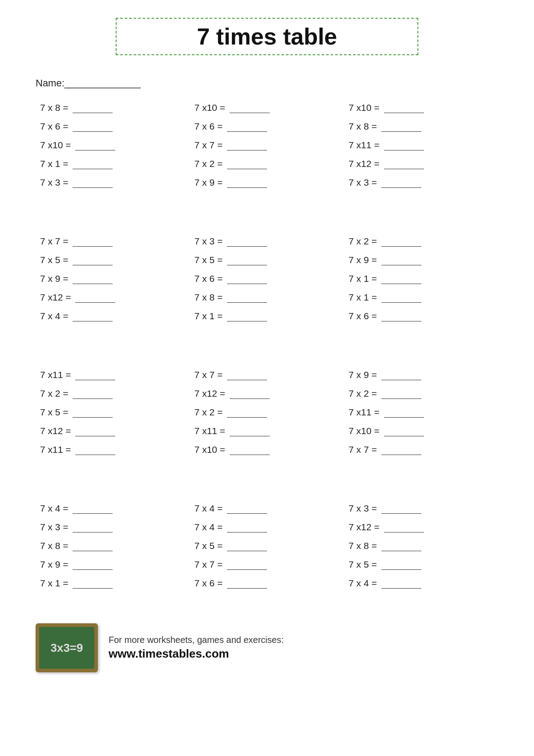  I want to click on equation-3-2-3: 7 x 5 =, so click(421, 565).